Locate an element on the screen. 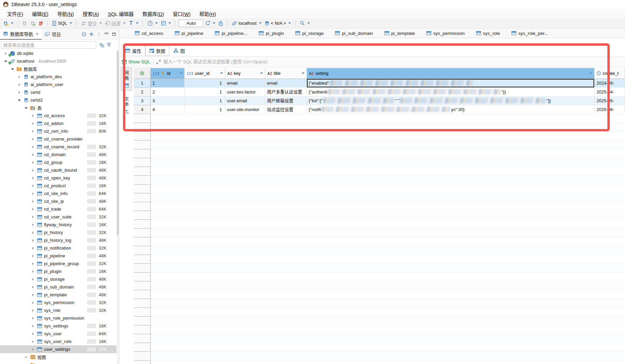  tree-item-cd_access: cd_access32K is located at coordinates (58, 116).